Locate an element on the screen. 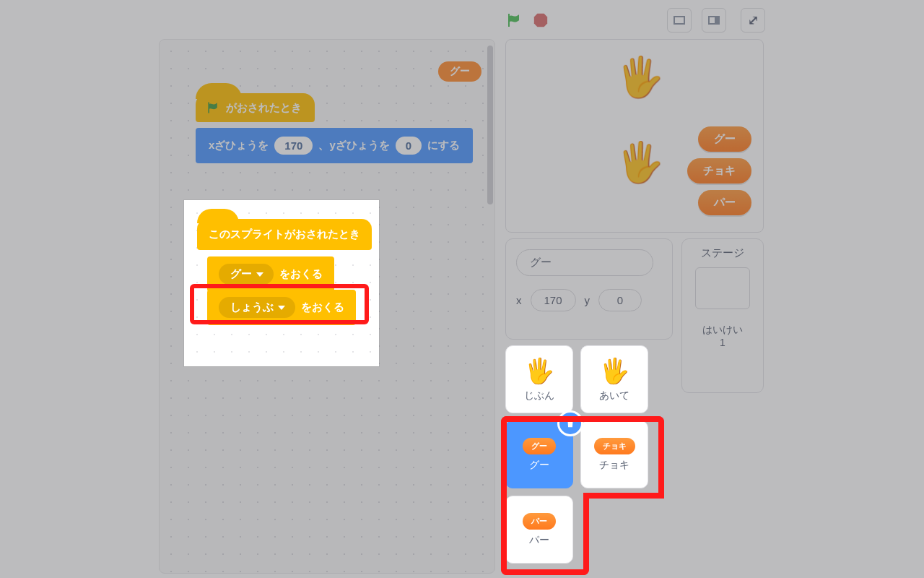 The width and height of the screenshot is (924, 578). stage-sprite-hand-bottom: 🖐️ is located at coordinates (640, 162).